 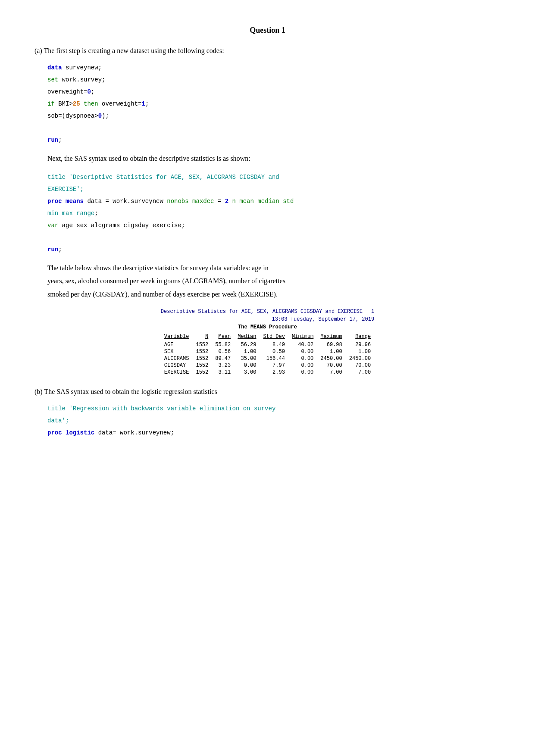 I want to click on col-variable: Variable, so click(x=177, y=337).